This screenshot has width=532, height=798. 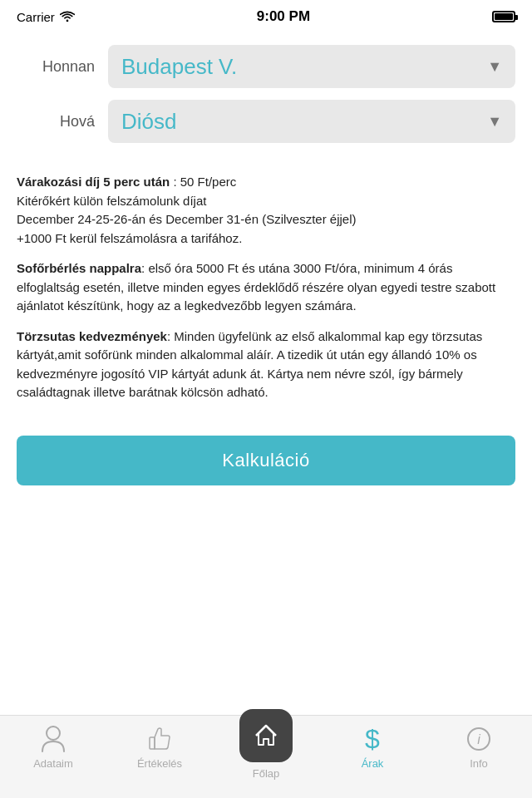 I want to click on tab-info: i Info, so click(x=479, y=746).